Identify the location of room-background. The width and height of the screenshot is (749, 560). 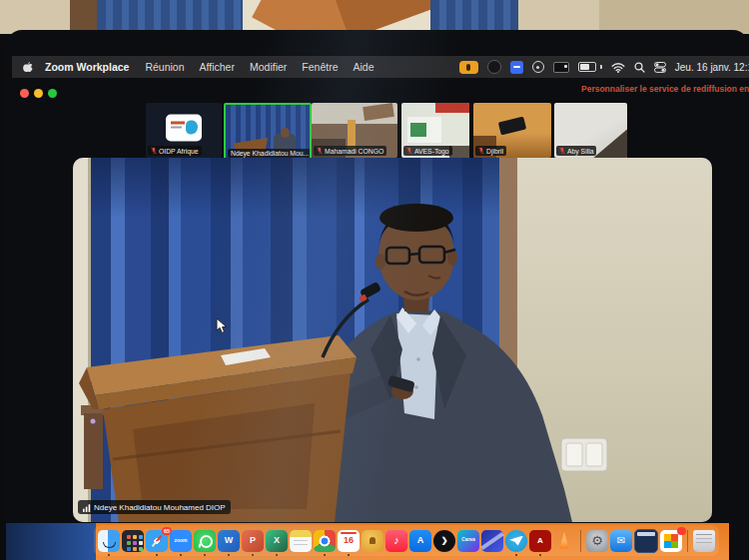
(374, 17).